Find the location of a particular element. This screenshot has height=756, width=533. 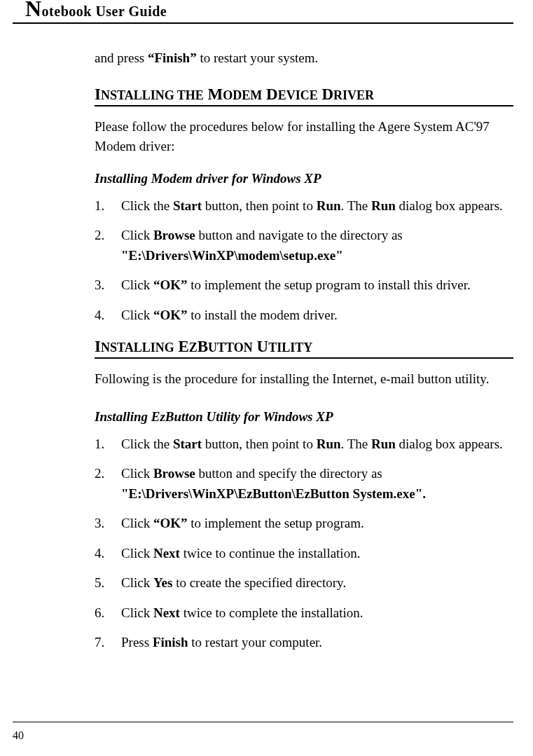

step-text: to create the specified directory. is located at coordinates (259, 583).